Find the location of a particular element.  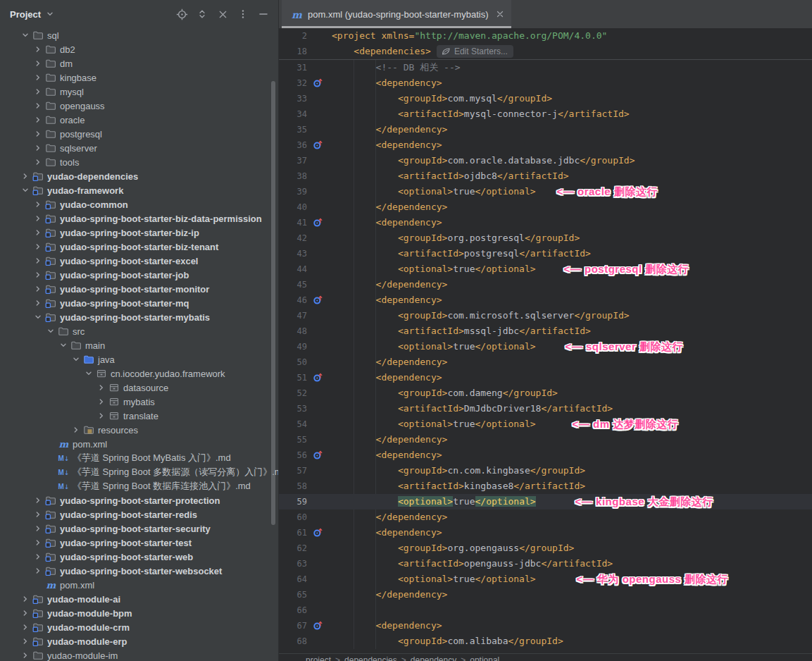

tree-item-yudao-module-erp: yudao-module-erp is located at coordinates (139, 641).